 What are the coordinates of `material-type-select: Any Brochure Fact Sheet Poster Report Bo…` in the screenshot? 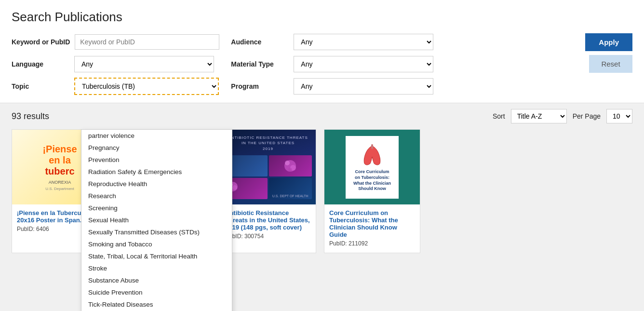 It's located at (363, 64).